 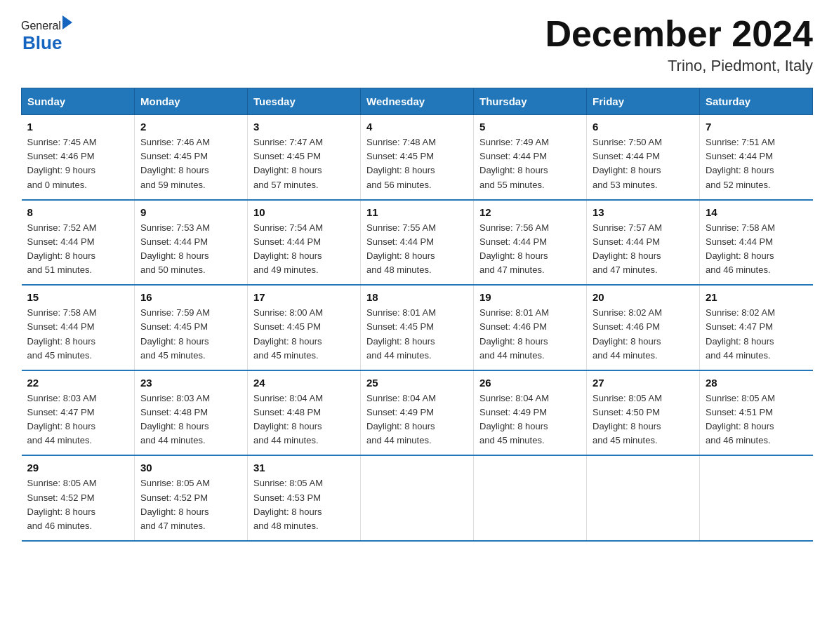 I want to click on day-number: 12, so click(x=530, y=212).